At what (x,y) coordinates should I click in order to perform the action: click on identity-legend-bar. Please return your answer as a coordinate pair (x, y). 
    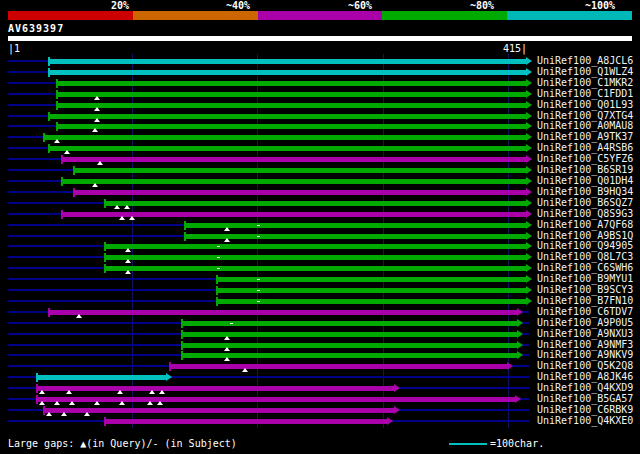
    Looking at the image, I should click on (320, 16).